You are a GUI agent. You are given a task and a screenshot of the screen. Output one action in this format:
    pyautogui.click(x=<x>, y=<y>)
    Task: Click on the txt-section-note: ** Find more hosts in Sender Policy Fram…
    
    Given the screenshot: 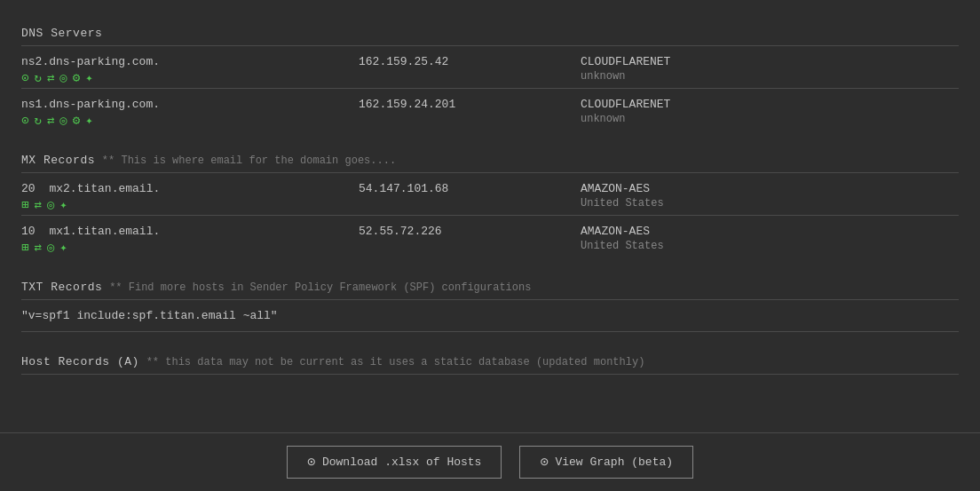 What is the action you would take?
    pyautogui.click(x=320, y=288)
    